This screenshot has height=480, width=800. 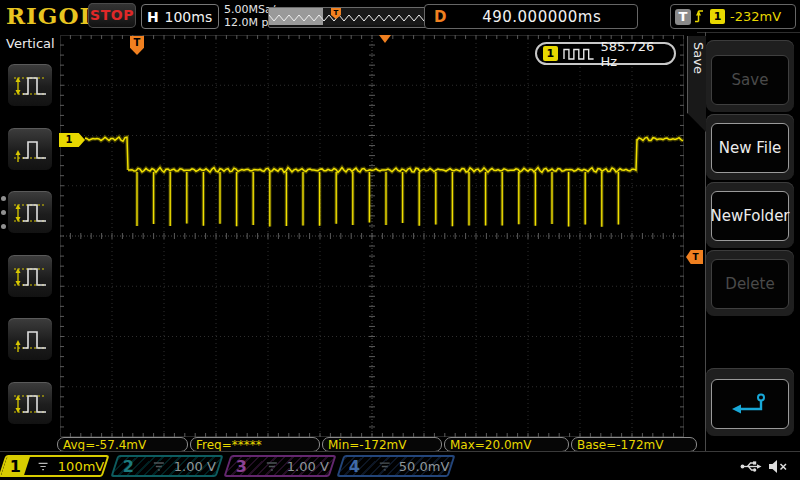 I want to click on svg-text: T, so click(x=336, y=13).